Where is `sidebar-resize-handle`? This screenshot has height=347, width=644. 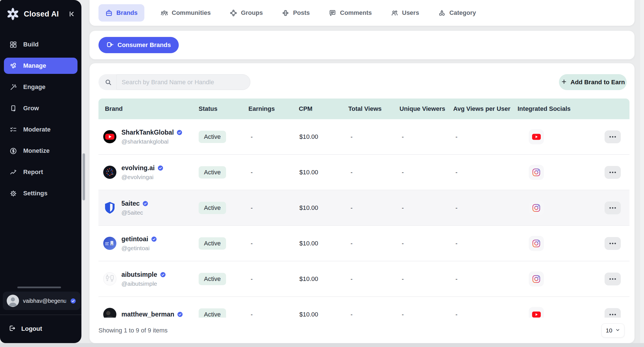 sidebar-resize-handle is located at coordinates (39, 287).